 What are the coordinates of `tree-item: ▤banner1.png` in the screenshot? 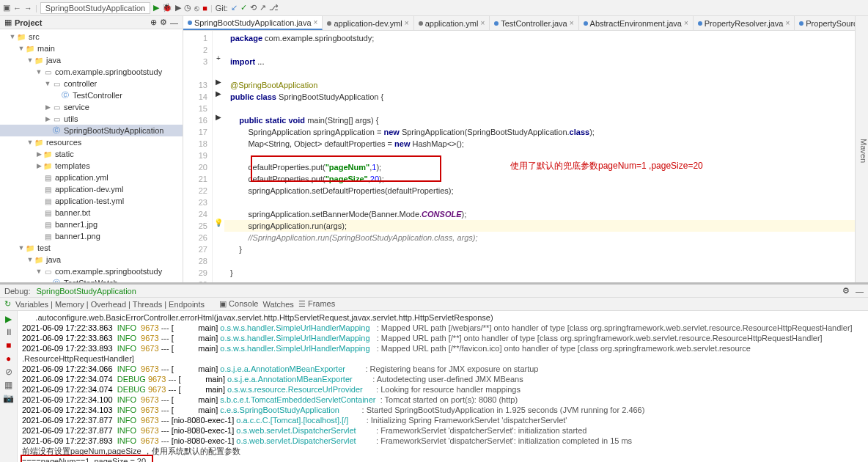 It's located at (91, 236).